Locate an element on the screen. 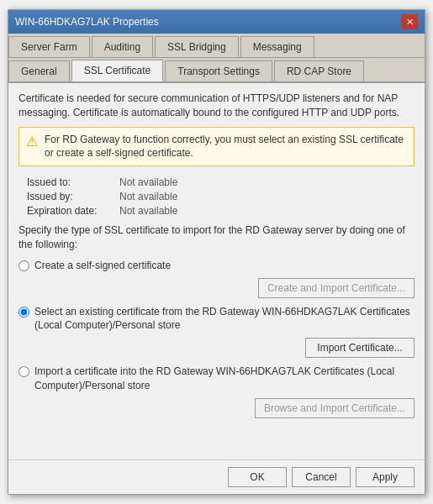 This screenshot has width=433, height=504. issued-by-label: Issued by: is located at coordinates (73, 197).